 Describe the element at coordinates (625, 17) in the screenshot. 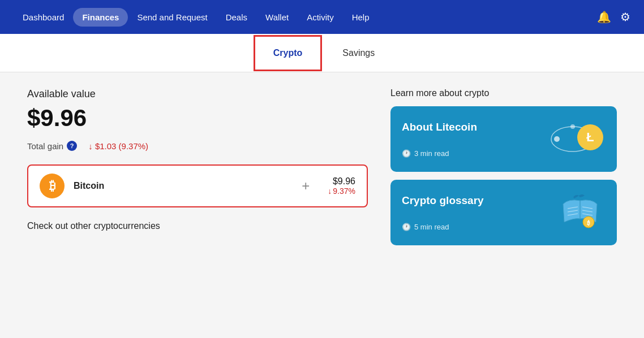

I see `settings-icon: ⚙` at that location.